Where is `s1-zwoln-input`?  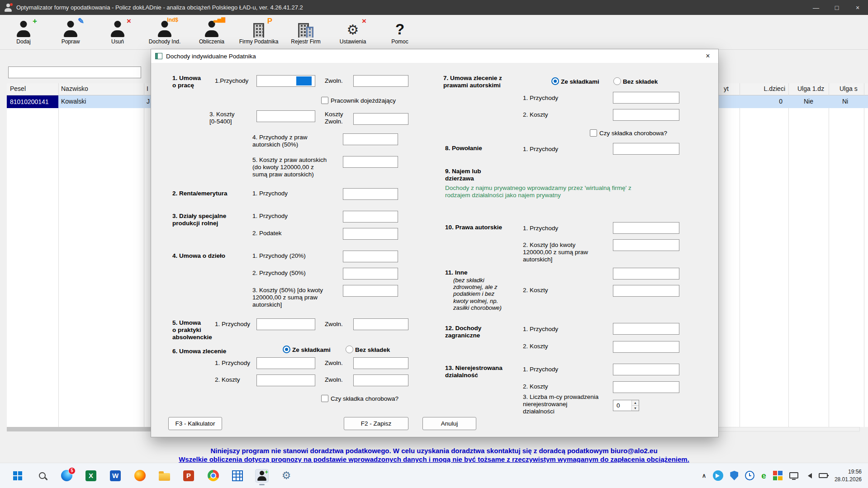 s1-zwoln-input is located at coordinates (381, 81).